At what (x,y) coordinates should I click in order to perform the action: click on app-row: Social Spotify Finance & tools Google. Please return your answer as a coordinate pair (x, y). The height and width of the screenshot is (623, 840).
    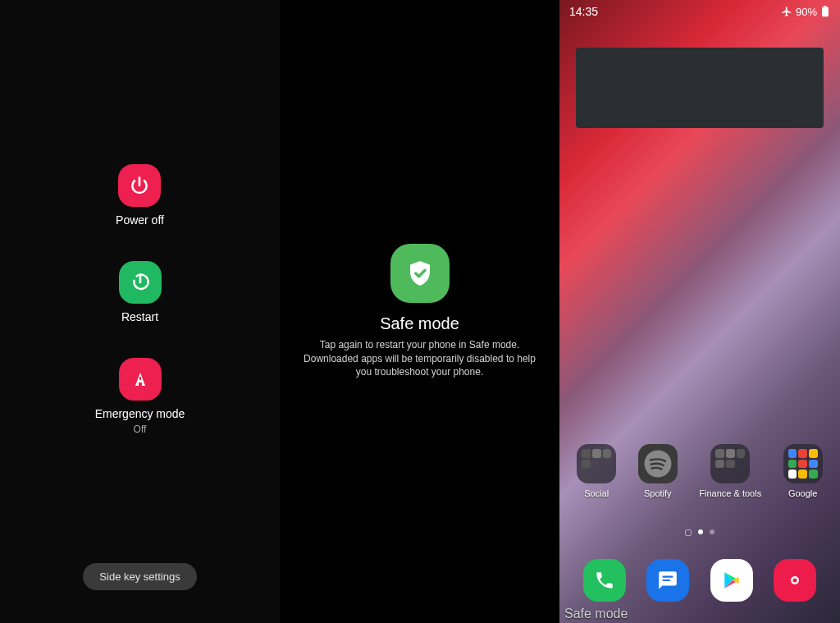
    Looking at the image, I should click on (700, 471).